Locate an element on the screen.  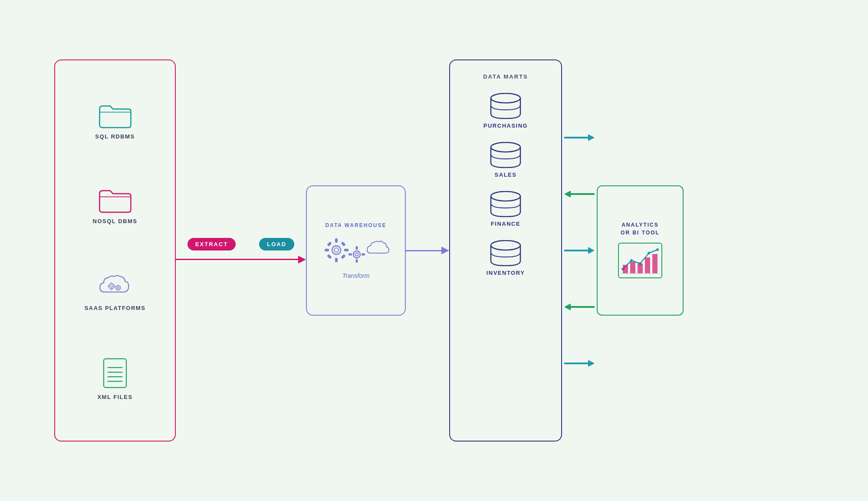
small-gear-icon is located at coordinates (357, 254).